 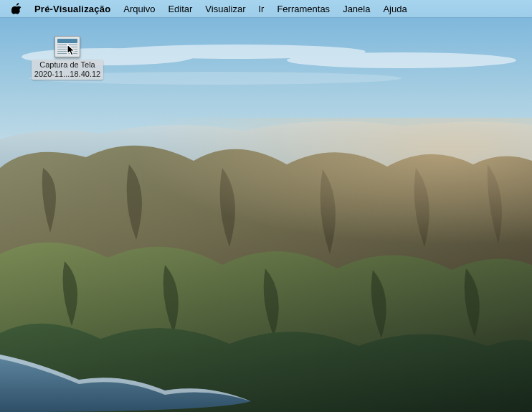 I want to click on apple-menu-icon, so click(x=16, y=9).